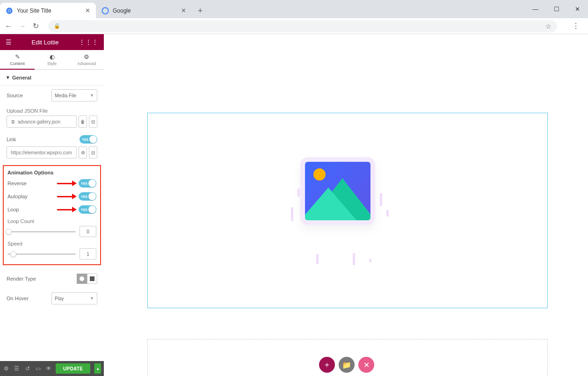 The width and height of the screenshot is (588, 376). Describe the element at coordinates (105, 11) in the screenshot. I see `google-favicon-icon` at that location.